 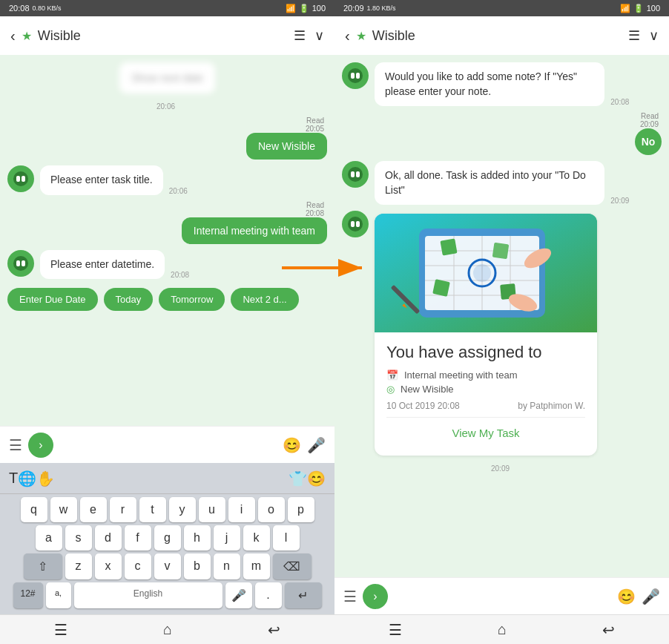 I want to click on key-s: s, so click(x=79, y=538).